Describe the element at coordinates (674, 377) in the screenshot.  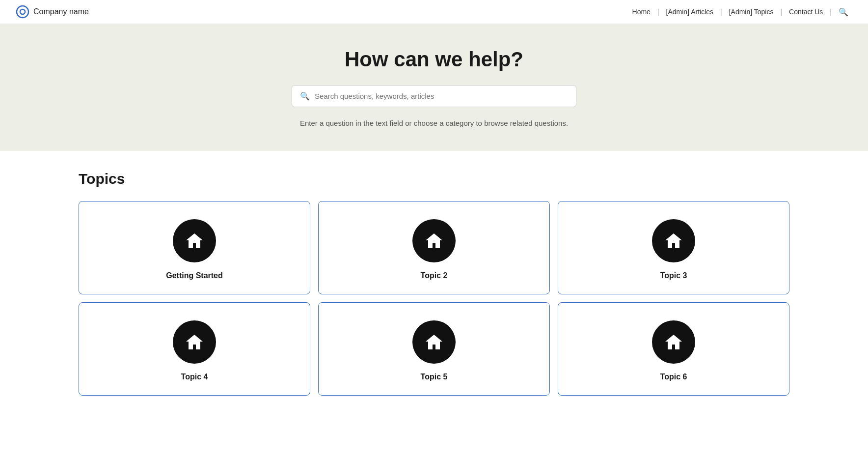
I see `topic-label-6: Topic 6` at that location.